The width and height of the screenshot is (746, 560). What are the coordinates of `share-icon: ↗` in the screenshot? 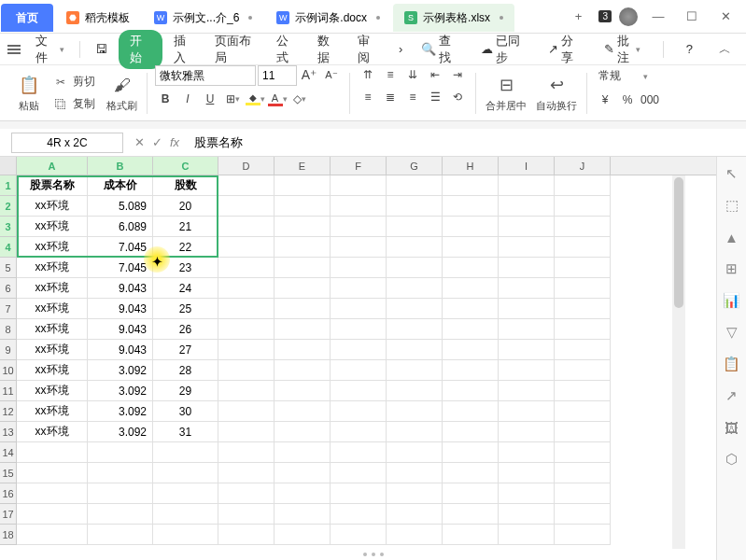 It's located at (732, 396).